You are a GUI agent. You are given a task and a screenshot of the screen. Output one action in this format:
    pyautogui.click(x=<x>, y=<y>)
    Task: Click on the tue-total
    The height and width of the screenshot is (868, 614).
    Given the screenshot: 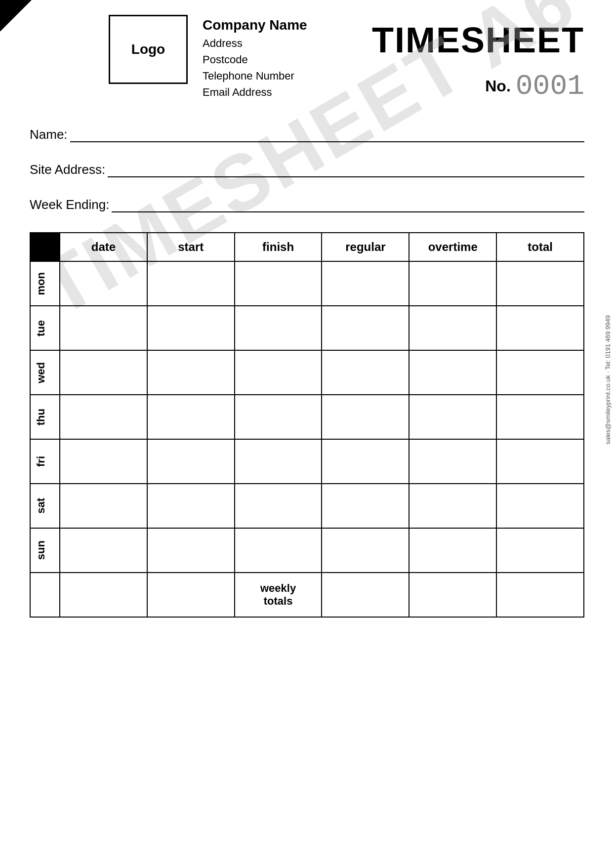 What is the action you would take?
    pyautogui.click(x=540, y=328)
    